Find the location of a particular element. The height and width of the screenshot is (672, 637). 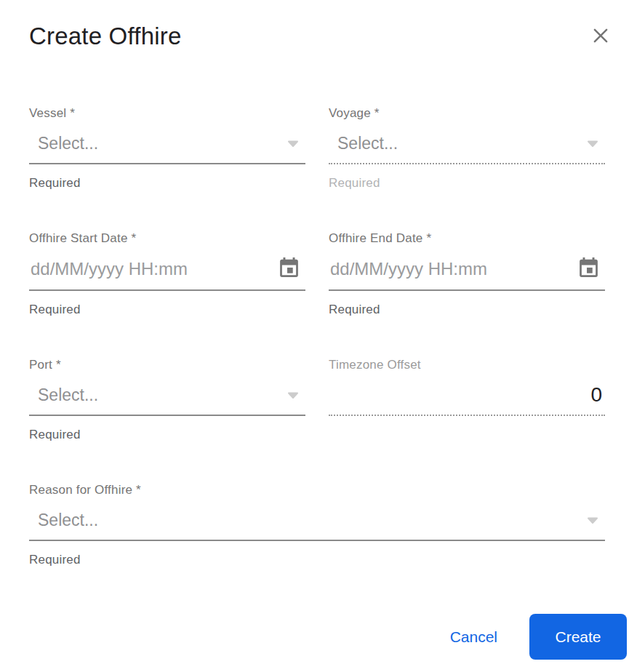

timezone-offset-input is located at coordinates (466, 395).